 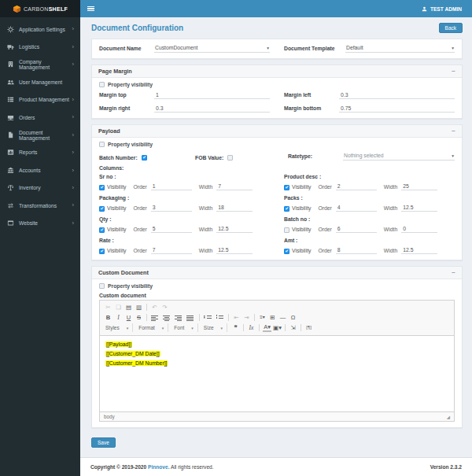 I want to click on numbered-list-icon, so click(x=220, y=318).